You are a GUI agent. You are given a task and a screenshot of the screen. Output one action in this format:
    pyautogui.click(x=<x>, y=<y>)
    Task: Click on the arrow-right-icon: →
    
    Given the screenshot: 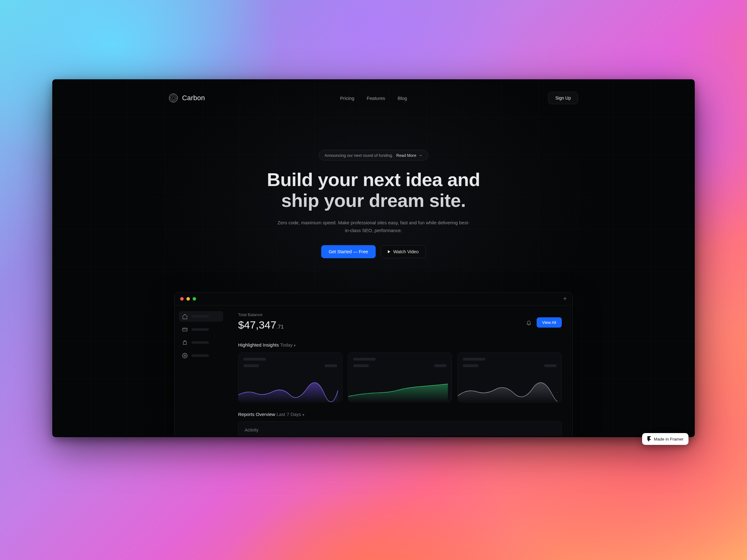 What is the action you would take?
    pyautogui.click(x=420, y=155)
    